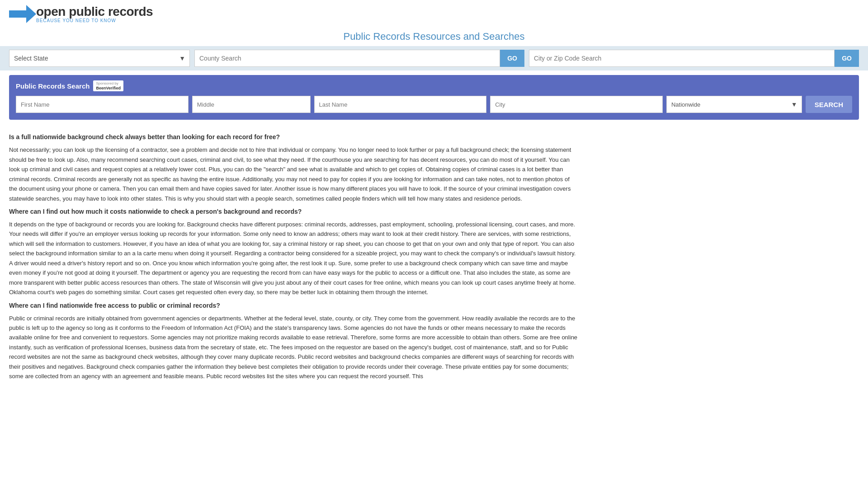  What do you see at coordinates (99, 58) in the screenshot?
I see `state-select: Select State Alabama Alaska Arizona Arka…` at bounding box center [99, 58].